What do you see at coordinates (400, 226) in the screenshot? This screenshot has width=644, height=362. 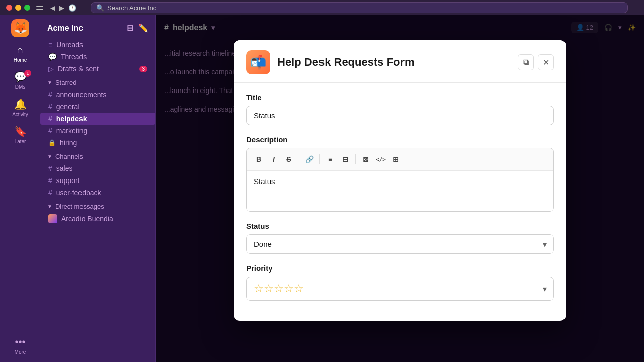 I see `status-field-label: Status` at bounding box center [400, 226].